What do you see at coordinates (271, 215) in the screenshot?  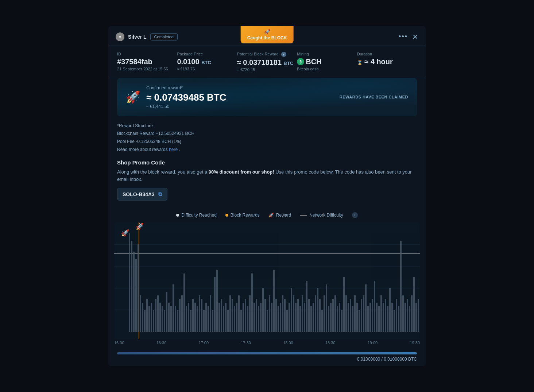 I see `reward-rocket-icon: 🚀` at bounding box center [271, 215].